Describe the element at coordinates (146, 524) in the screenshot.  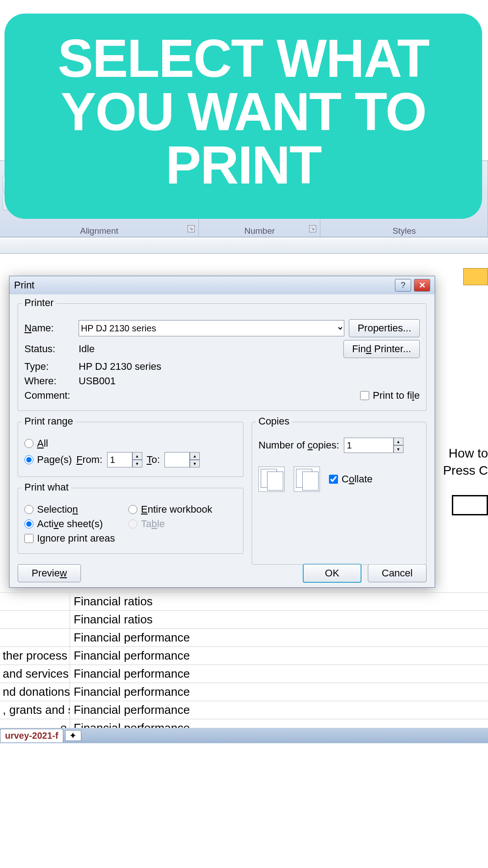
I see `what-table-radio: Table` at that location.